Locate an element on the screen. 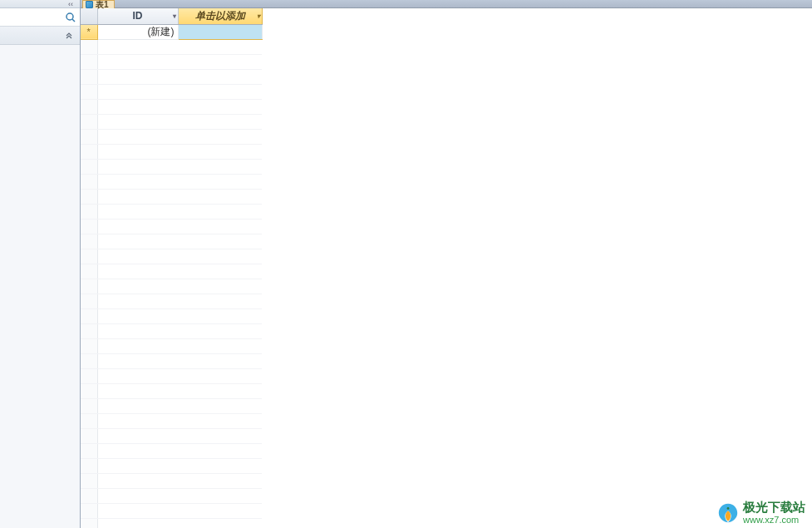  select-all-header is located at coordinates (89, 17).